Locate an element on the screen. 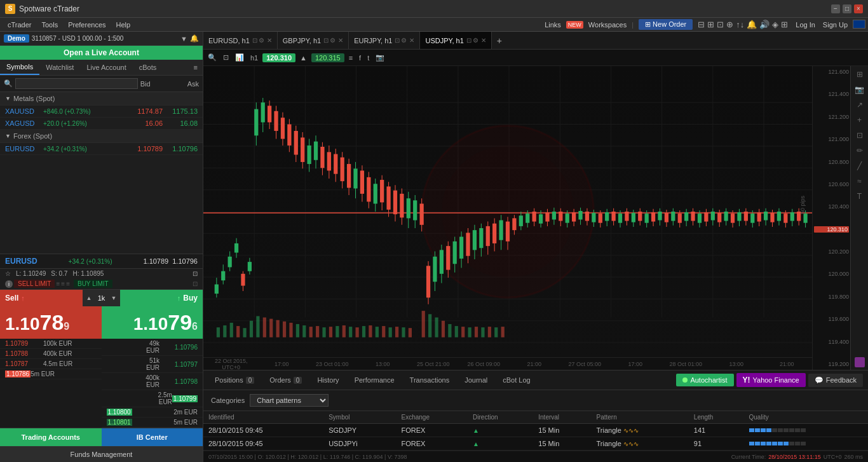 The width and height of the screenshot is (868, 462). order-row-buy-highlight: 2.5m EUR1.10799 is located at coordinates (153, 399).